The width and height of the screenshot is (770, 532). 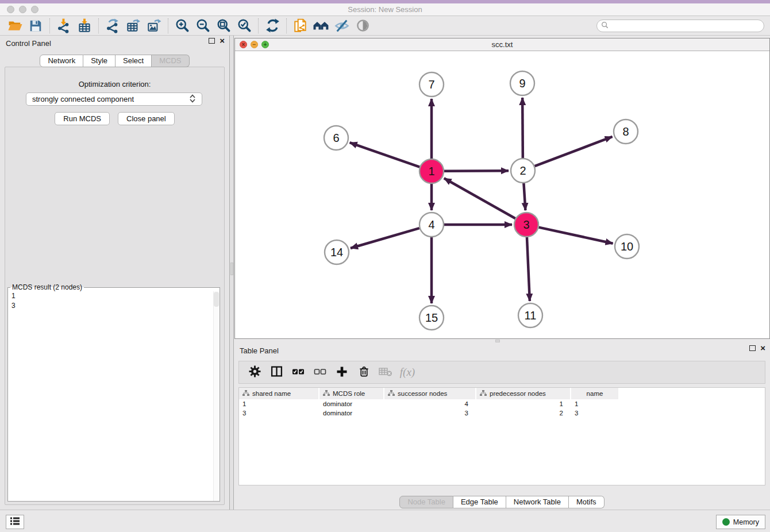 I want to click on column-header-mcds-role: MCDS role, so click(x=352, y=394).